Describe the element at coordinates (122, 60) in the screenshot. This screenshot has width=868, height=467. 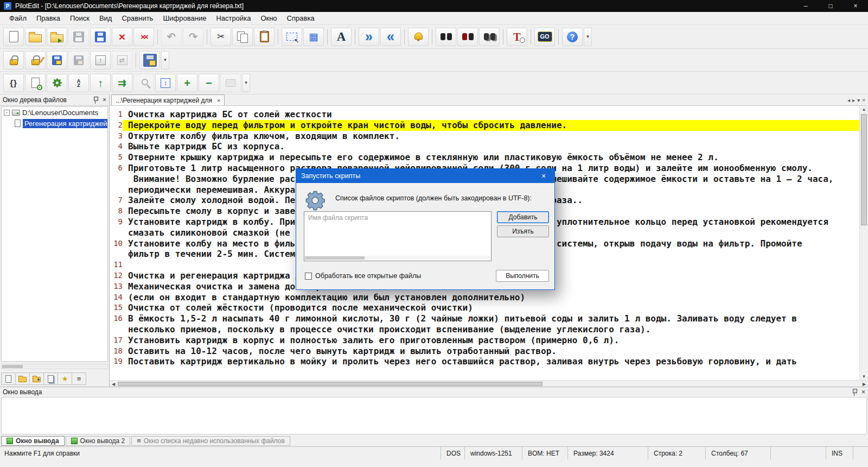
I see `transfer-files-button: ⇄` at that location.